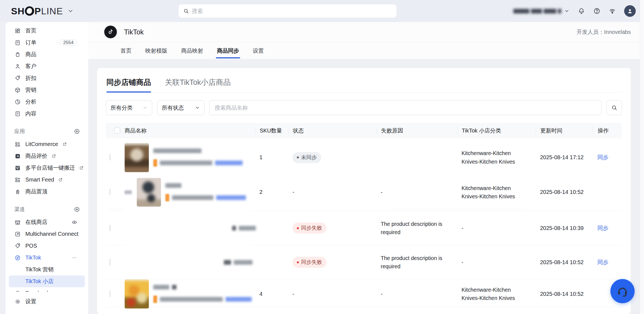 This screenshot has height=314, width=644. Describe the element at coordinates (614, 108) in the screenshot. I see `search-button` at that location.